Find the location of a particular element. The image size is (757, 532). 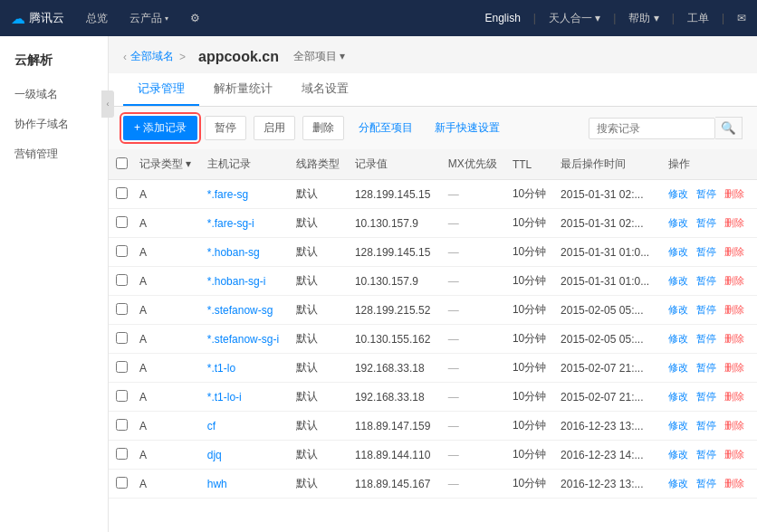

quickstart-button: 新手快速设置 is located at coordinates (467, 128).